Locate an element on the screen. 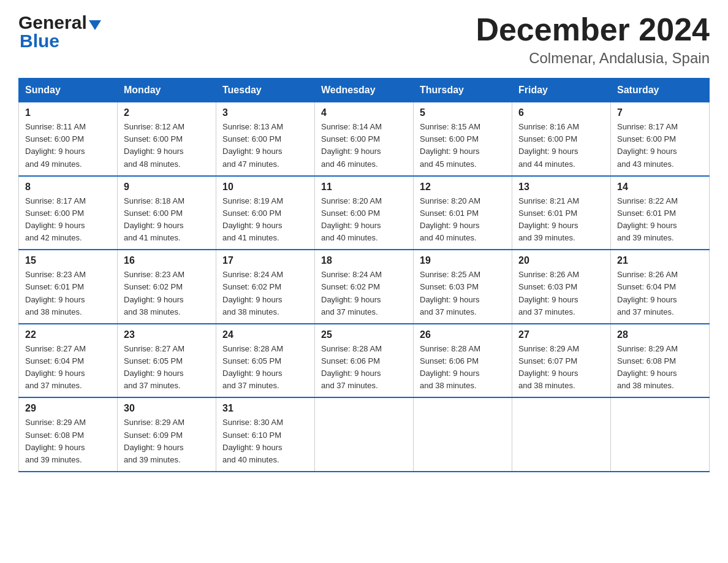 This screenshot has height=563, width=728. day-number: 6 is located at coordinates (561, 113).